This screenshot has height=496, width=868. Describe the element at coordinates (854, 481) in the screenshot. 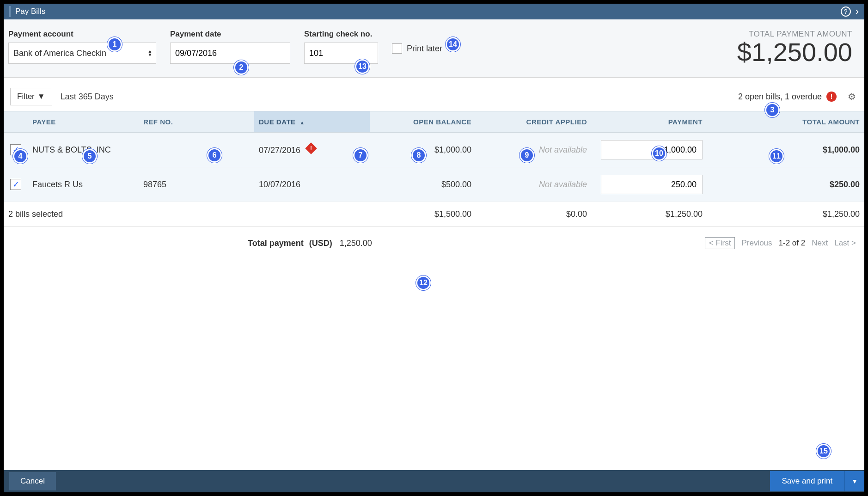

I see `save-dropdown-button: ▼` at that location.